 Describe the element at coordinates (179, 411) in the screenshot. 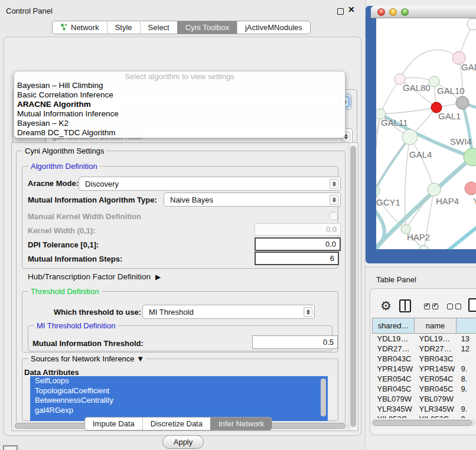

I see `attribute-item-gal4rgexp: gal4RGexp` at that location.